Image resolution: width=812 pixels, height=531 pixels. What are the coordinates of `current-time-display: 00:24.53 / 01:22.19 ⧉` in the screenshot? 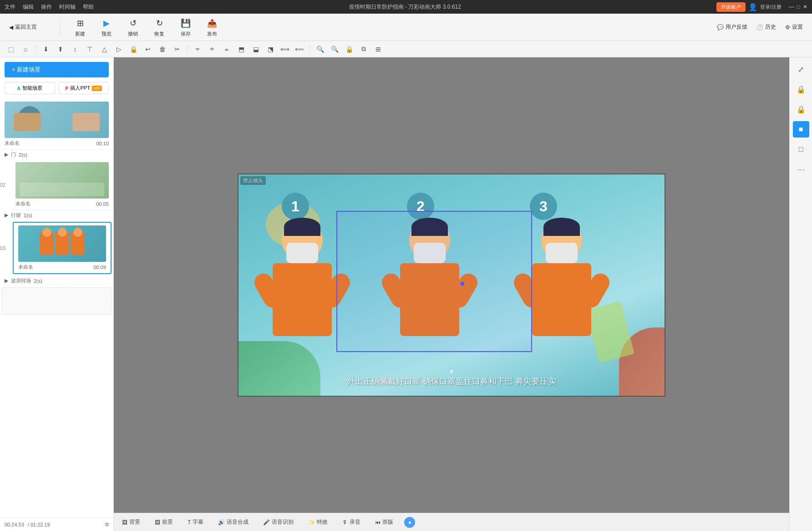 It's located at (56, 524).